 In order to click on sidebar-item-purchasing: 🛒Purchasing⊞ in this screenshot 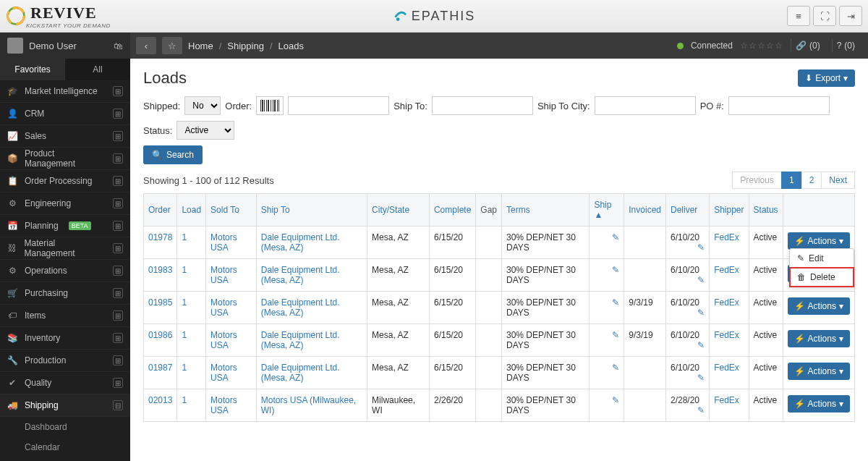, I will do `click(65, 294)`.